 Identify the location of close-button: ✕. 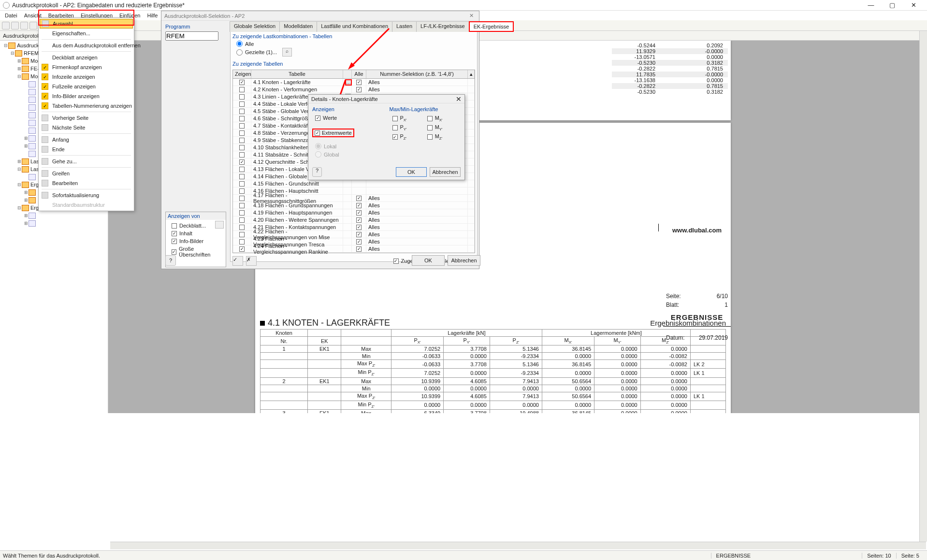
(913, 5).